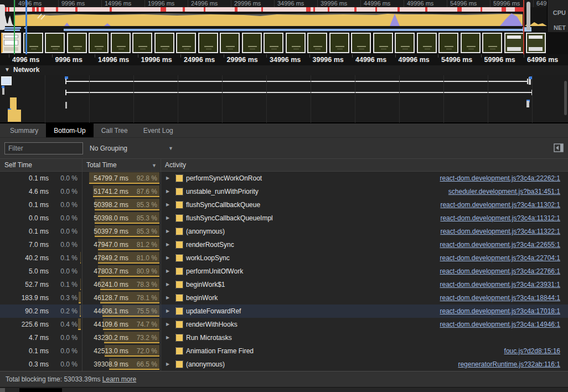 The width and height of the screenshot is (568, 392). What do you see at coordinates (500, 205) in the screenshot?
I see `source-location-link: react-dom.development.js?3c4a:11302:1` at bounding box center [500, 205].